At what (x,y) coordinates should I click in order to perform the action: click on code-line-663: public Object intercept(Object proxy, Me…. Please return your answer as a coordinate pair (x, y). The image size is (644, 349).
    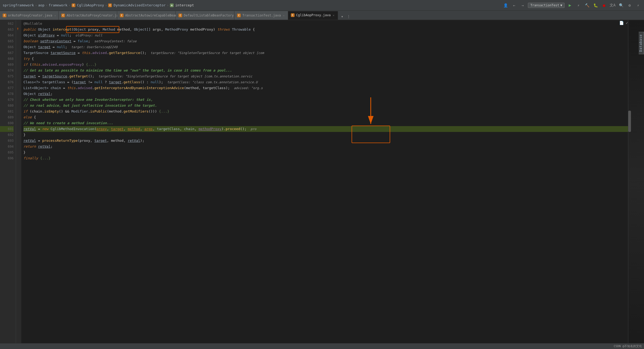
    Looking at the image, I should click on (326, 30).